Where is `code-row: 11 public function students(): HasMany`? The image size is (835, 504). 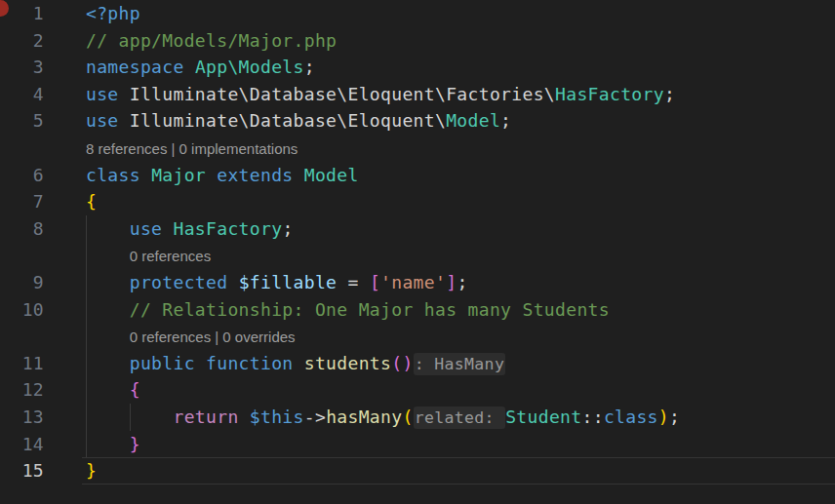 code-row: 11 public function students(): HasMany is located at coordinates (418, 364).